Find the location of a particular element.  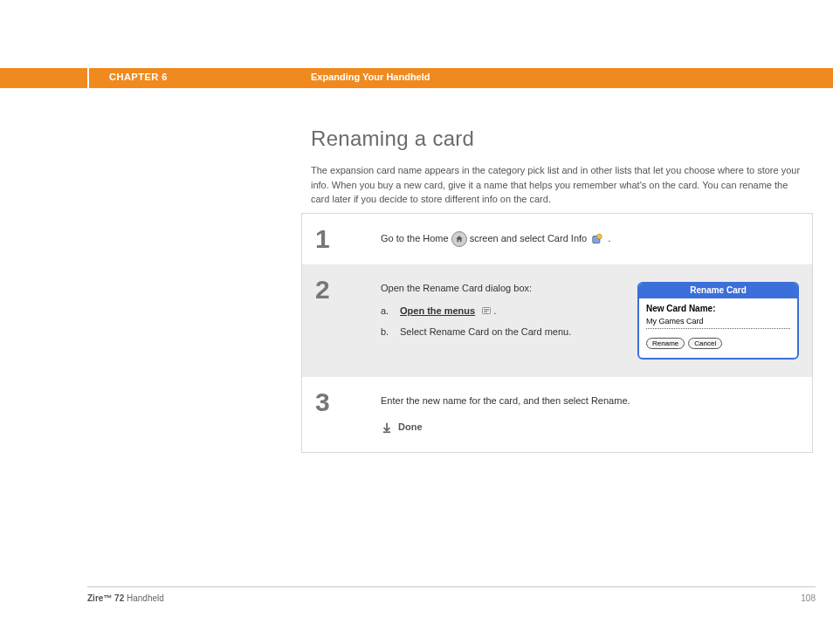

step-body: Go to the Home screen and select Card In… is located at coordinates (596, 239).